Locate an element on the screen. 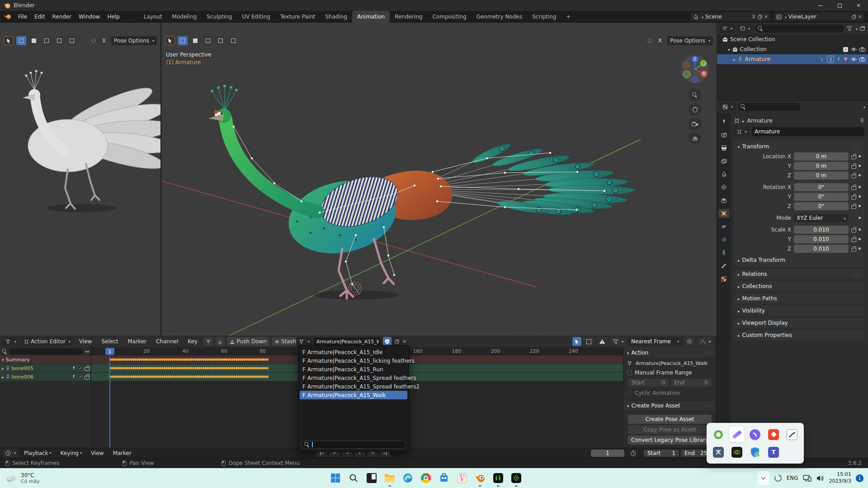 Image resolution: width=868 pixels, height=488 pixels. disable-render-camera-icon is located at coordinates (863, 49).